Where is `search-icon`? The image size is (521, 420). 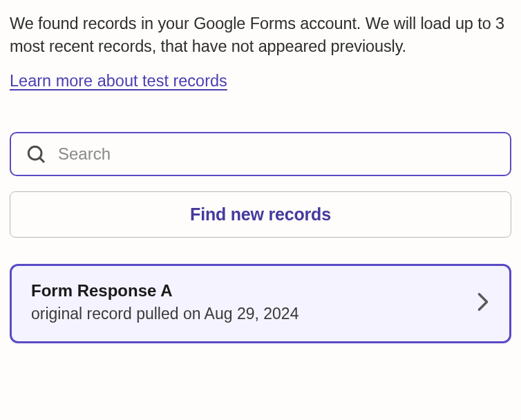 search-icon is located at coordinates (36, 154).